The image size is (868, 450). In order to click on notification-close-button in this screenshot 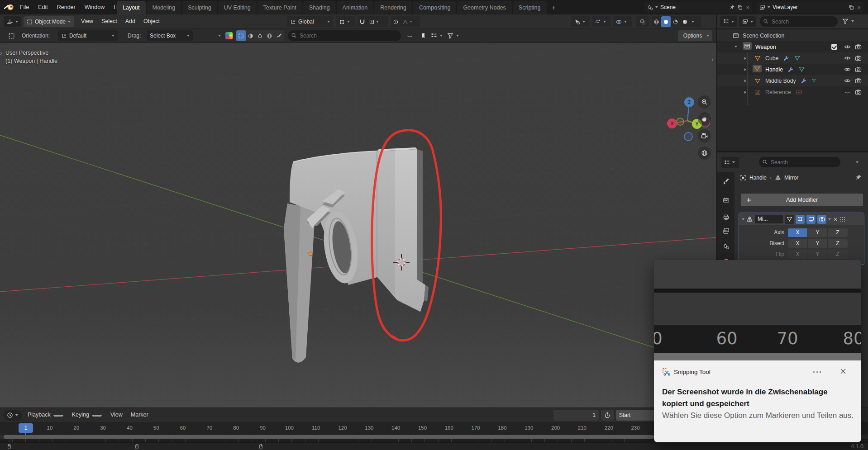, I will do `click(843, 371)`.